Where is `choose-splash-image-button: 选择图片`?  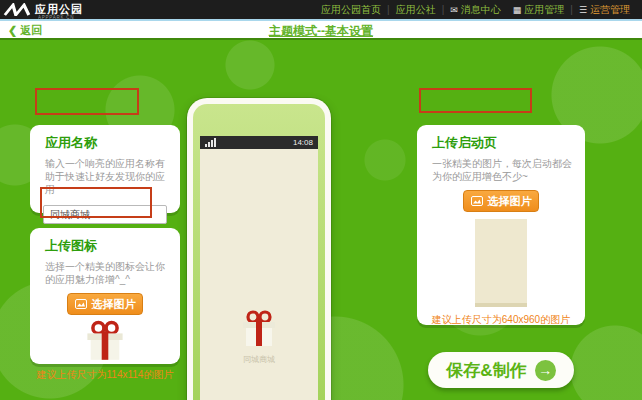 choose-splash-image-button: 选择图片 is located at coordinates (501, 201).